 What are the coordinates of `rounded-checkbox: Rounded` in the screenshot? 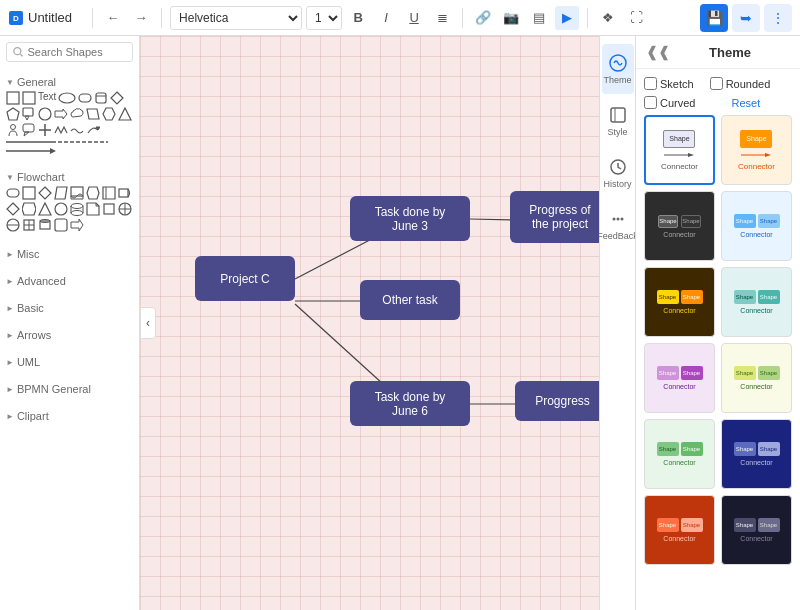 It's located at (740, 84).